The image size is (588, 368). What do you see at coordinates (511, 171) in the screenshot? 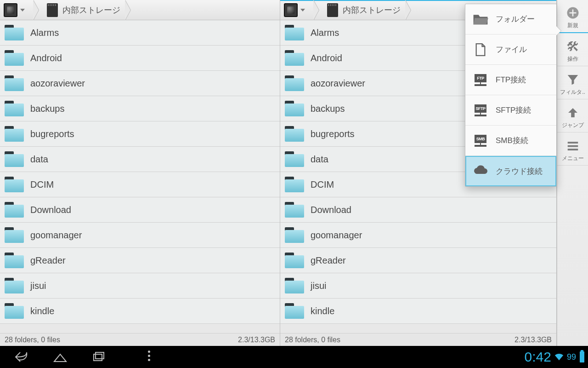
I see `menu-item-cloud: クラウド接続` at bounding box center [511, 171].